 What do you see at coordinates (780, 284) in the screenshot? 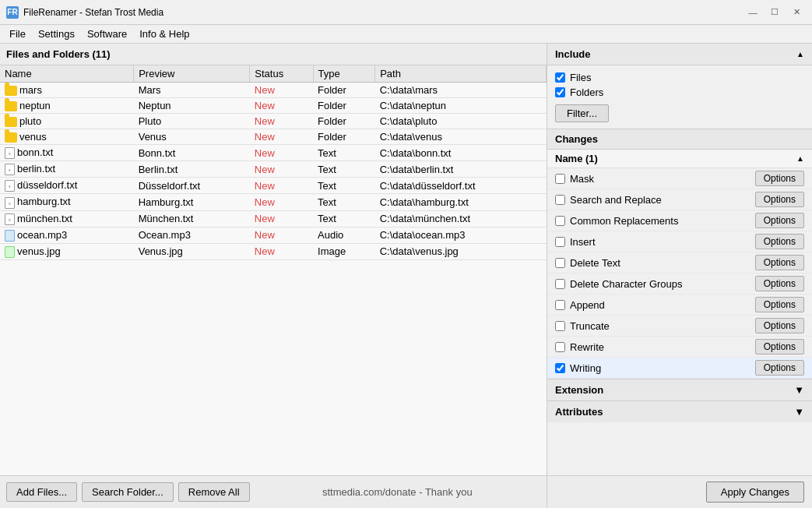
I see `option-options-button-delete_char: Options` at bounding box center [780, 284].